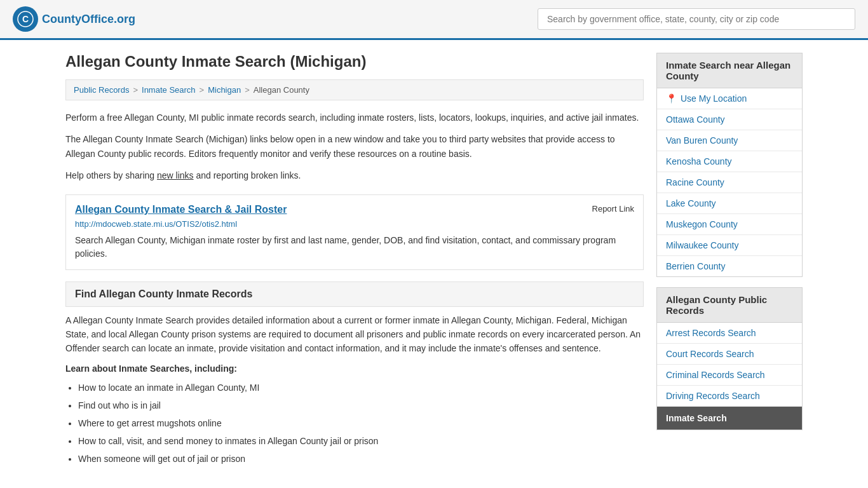  Describe the element at coordinates (355, 224) in the screenshot. I see `result-url: http://mdocweb.state.mi.us/OTIS2/otis2.h…` at that location.